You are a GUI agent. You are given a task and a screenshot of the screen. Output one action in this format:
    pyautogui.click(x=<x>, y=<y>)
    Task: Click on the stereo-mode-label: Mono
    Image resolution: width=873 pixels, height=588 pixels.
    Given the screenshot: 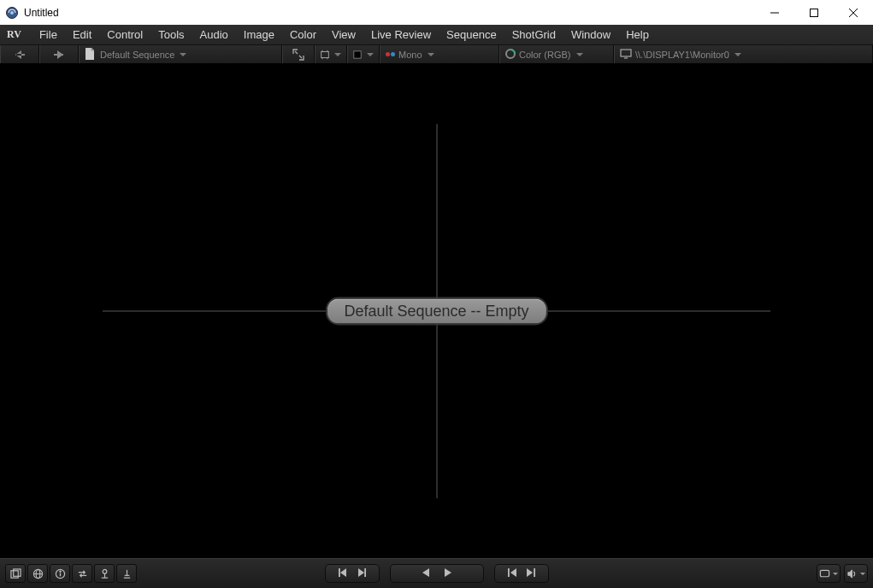 What is the action you would take?
    pyautogui.click(x=410, y=55)
    